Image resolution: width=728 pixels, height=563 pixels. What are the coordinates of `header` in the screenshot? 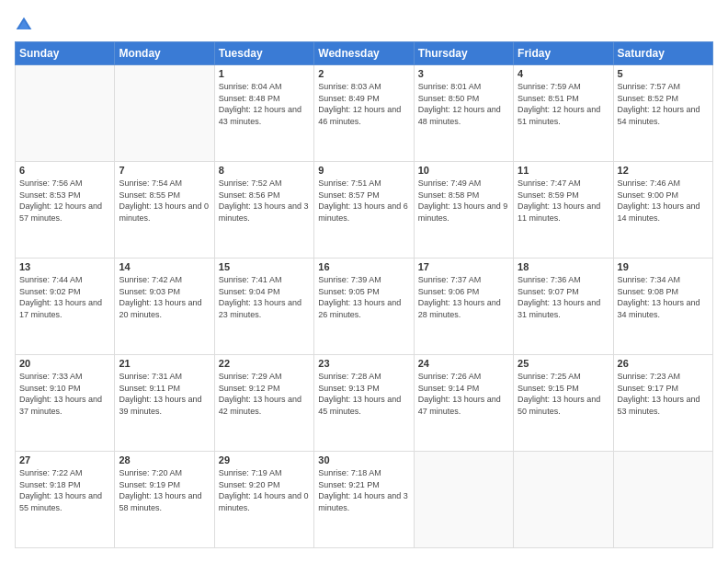 It's located at (364, 24).